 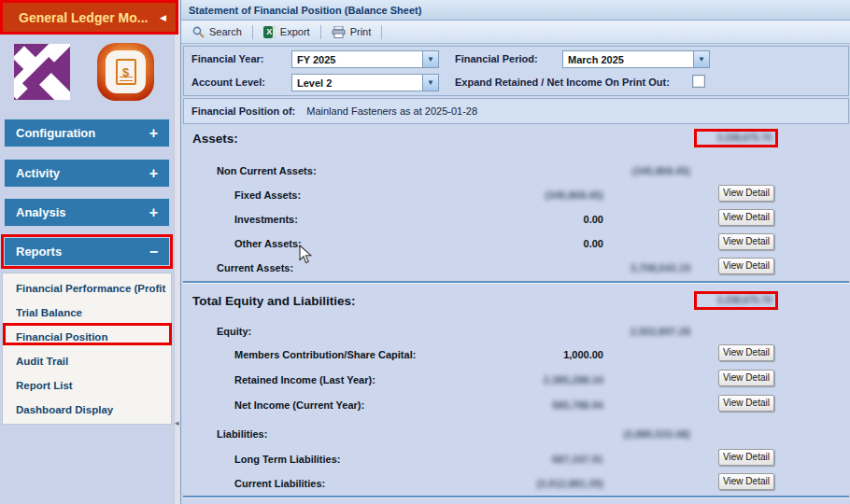 What do you see at coordinates (299, 405) in the screenshot?
I see `row-label: Net Income (Current Year):` at bounding box center [299, 405].